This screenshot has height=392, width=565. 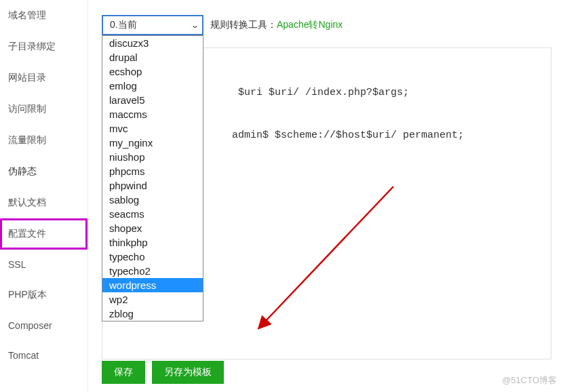 I want to click on save-button: 保存, so click(x=123, y=372).